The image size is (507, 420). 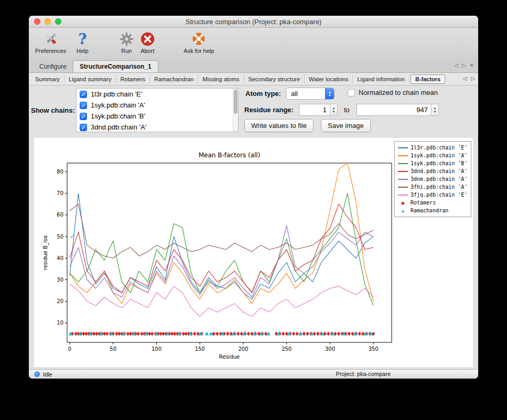 I want to click on atom-type-value: all, so click(x=306, y=93).